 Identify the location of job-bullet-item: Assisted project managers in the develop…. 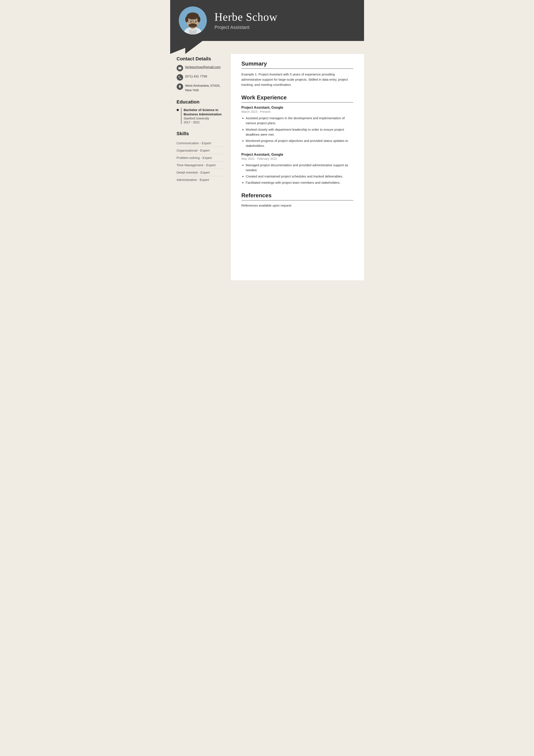
(299, 121).